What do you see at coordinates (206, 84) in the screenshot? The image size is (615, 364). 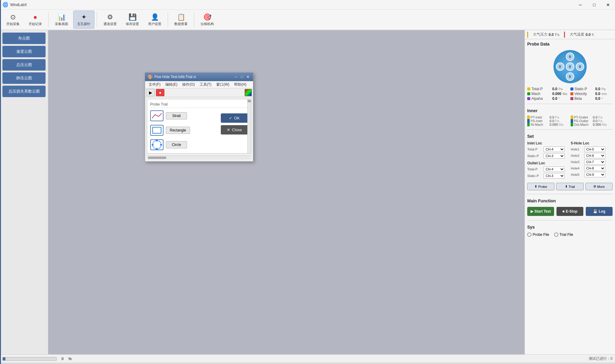 I see `menu-tools: 工具(T)` at bounding box center [206, 84].